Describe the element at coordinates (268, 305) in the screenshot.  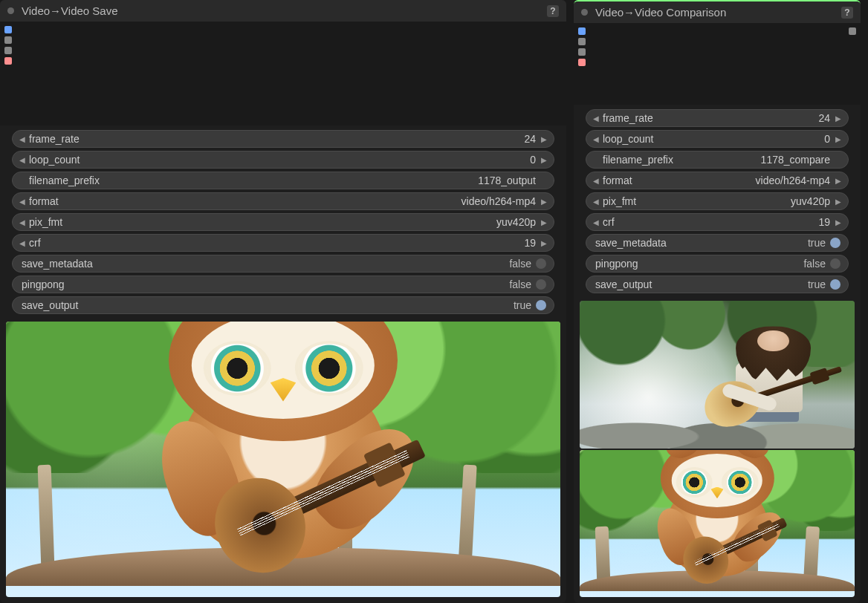
I see `param-label: save_output` at that location.